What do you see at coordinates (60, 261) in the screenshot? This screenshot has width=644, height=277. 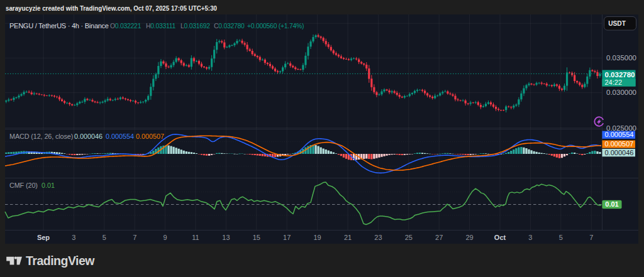 I see `svg-text: TradingView` at bounding box center [60, 261].